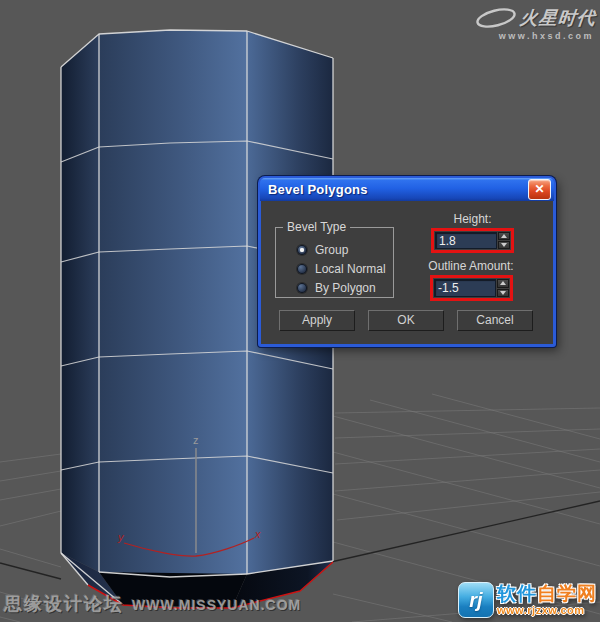 The width and height of the screenshot is (600, 622). What do you see at coordinates (342, 269) in the screenshot?
I see `radio-row-local-normal: Local Normal` at bounding box center [342, 269].